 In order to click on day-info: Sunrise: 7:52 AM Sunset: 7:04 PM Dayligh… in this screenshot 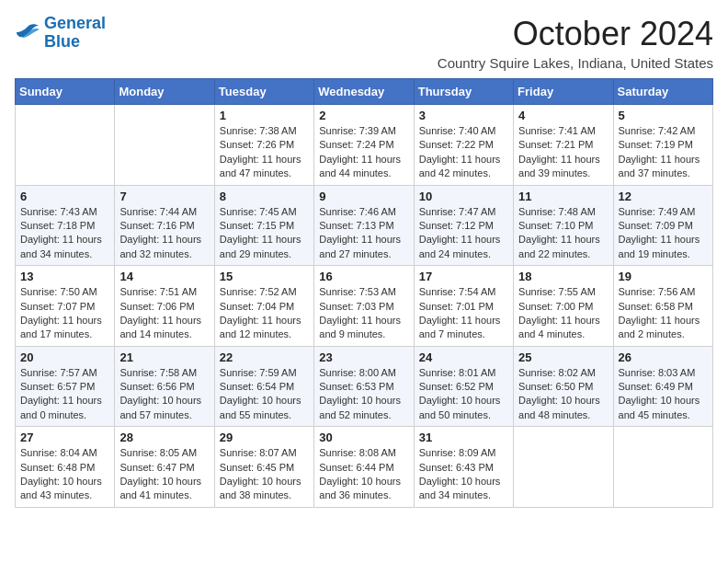, I will do `click(265, 314)`.